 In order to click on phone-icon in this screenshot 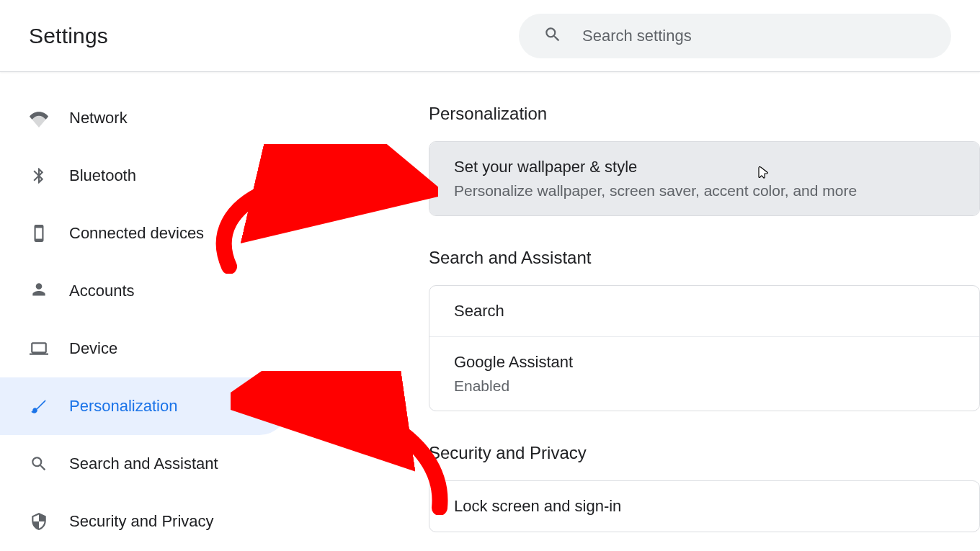, I will do `click(39, 233)`.